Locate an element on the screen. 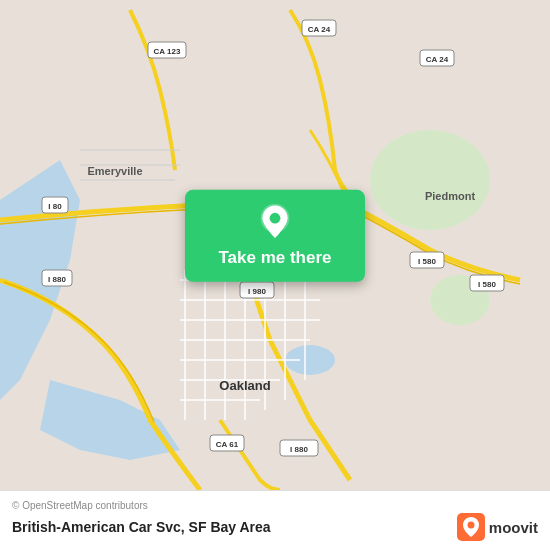 Image resolution: width=550 pixels, height=550 pixels. bottom-content: British-American Car Svc, SF Bay Area mo… is located at coordinates (275, 527).